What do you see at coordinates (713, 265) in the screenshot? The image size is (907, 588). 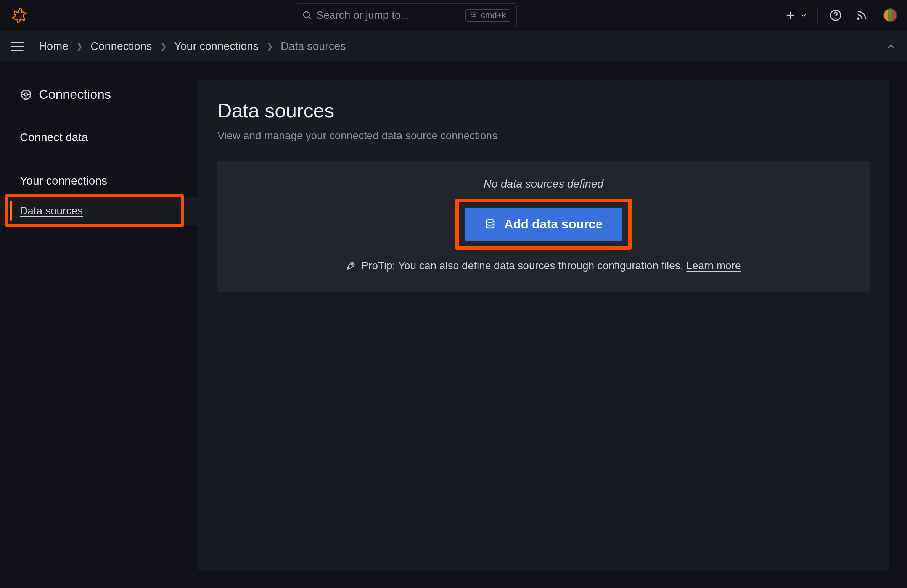 I see `learn-more-link: Learn more` at bounding box center [713, 265].